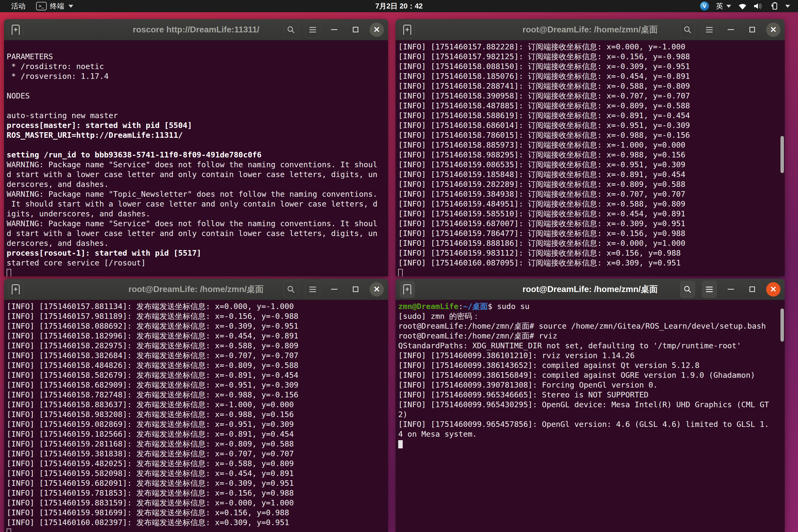 The height and width of the screenshot is (532, 798). I want to click on prompt-path: ~/桌面, so click(475, 306).